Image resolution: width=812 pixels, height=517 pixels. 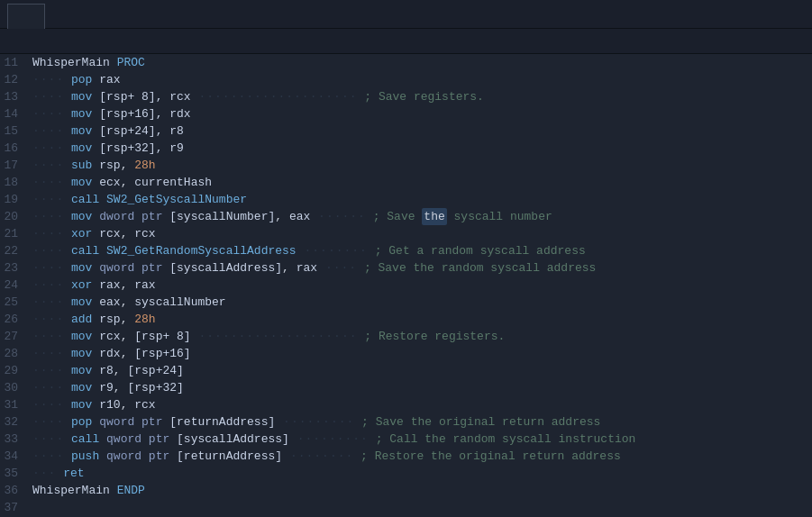 I want to click on table-row: 18 ···· mov ecx, currentHash, so click(x=406, y=182).